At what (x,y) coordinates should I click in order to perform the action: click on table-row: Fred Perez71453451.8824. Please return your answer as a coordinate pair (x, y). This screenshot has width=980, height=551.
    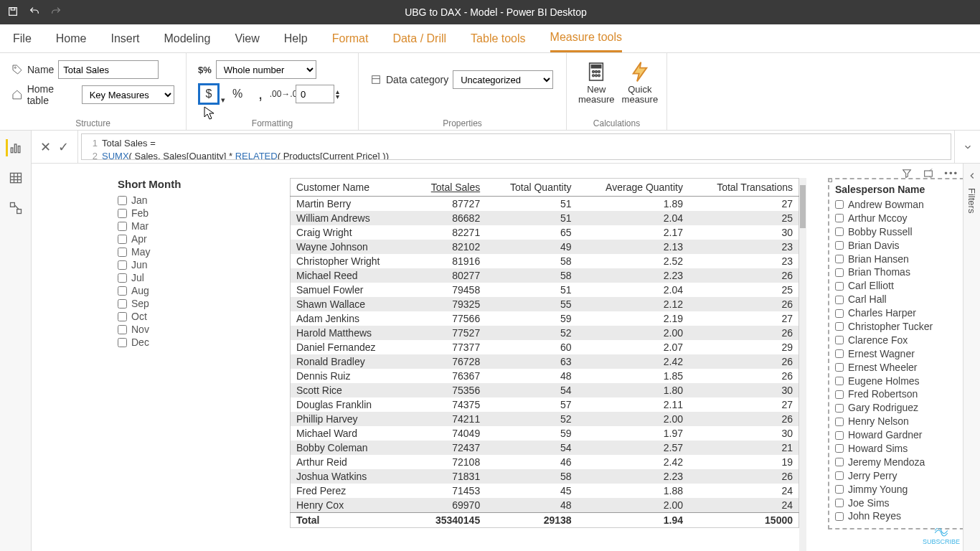
    Looking at the image, I should click on (545, 491).